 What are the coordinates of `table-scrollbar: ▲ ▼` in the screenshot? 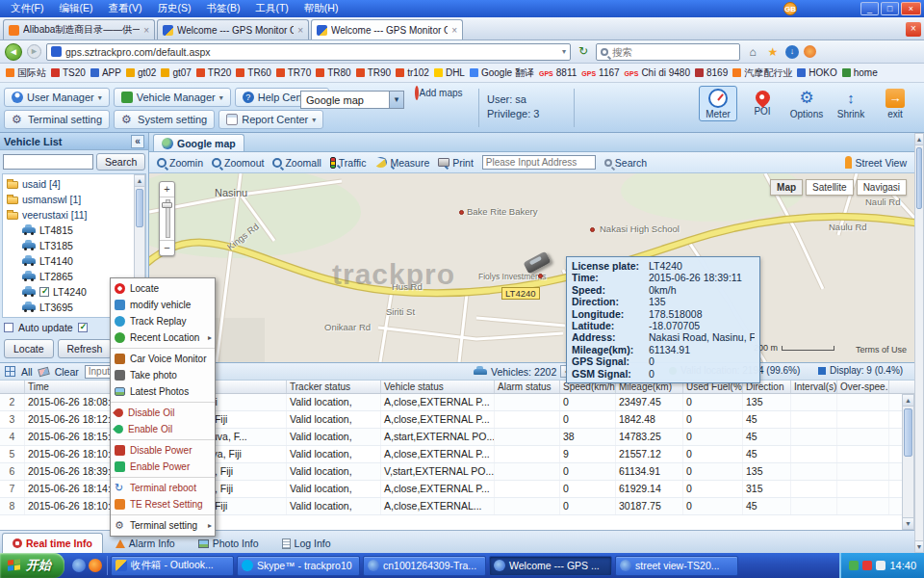 It's located at (909, 462).